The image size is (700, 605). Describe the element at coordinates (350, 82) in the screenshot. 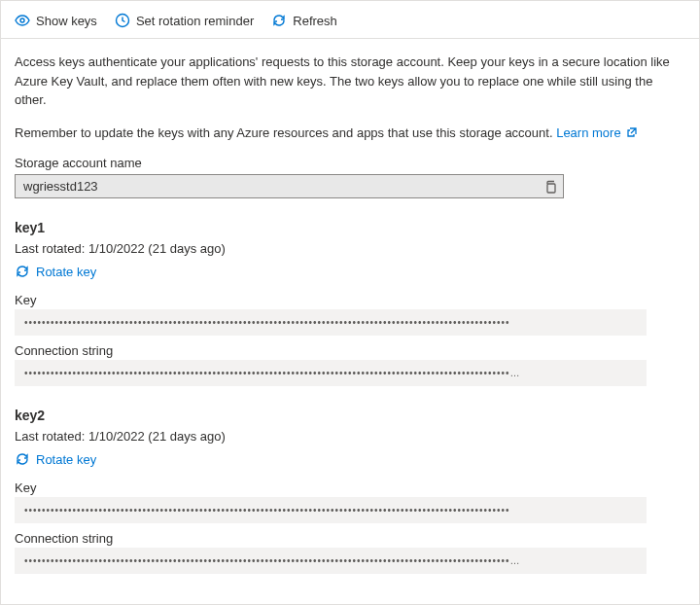

I see `description-p1: Access keys authenticate your applicatio…` at that location.